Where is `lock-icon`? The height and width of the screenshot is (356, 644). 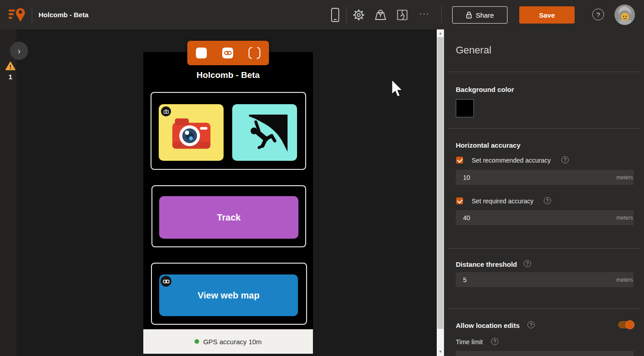 lock-icon is located at coordinates (469, 15).